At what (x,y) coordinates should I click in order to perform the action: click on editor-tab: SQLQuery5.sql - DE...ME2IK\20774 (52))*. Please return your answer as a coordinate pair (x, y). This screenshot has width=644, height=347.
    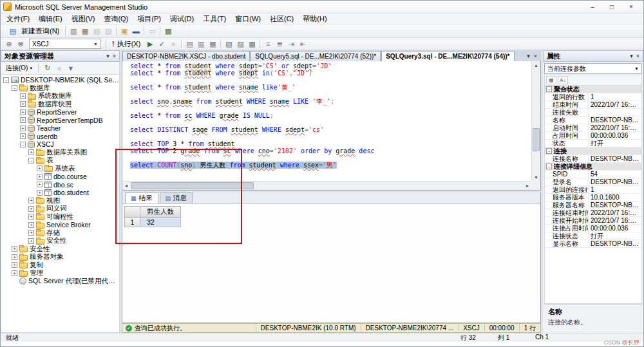
    Looking at the image, I should click on (316, 56).